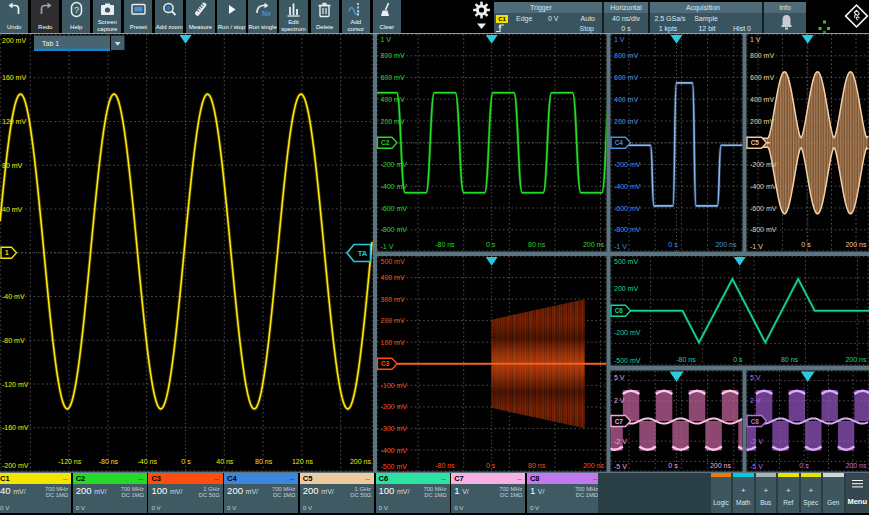  I want to click on svg-text: -120 ns, so click(70, 462).